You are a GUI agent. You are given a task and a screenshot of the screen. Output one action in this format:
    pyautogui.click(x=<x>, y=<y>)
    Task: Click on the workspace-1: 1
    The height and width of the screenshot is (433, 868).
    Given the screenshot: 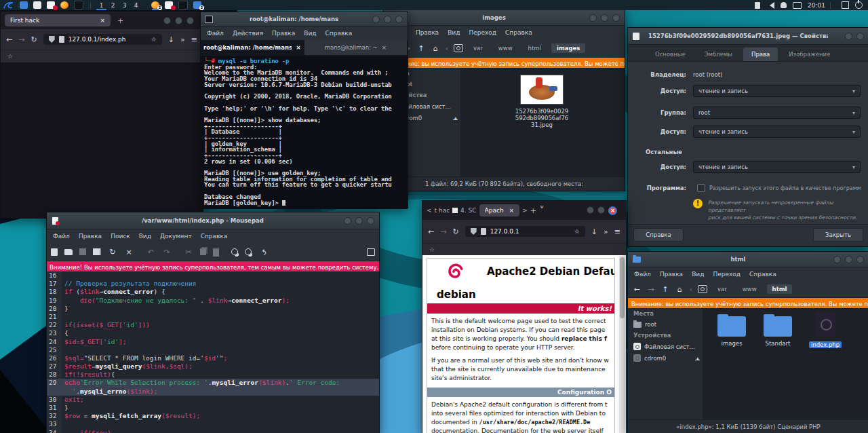 What is the action you would take?
    pyautogui.click(x=102, y=5)
    